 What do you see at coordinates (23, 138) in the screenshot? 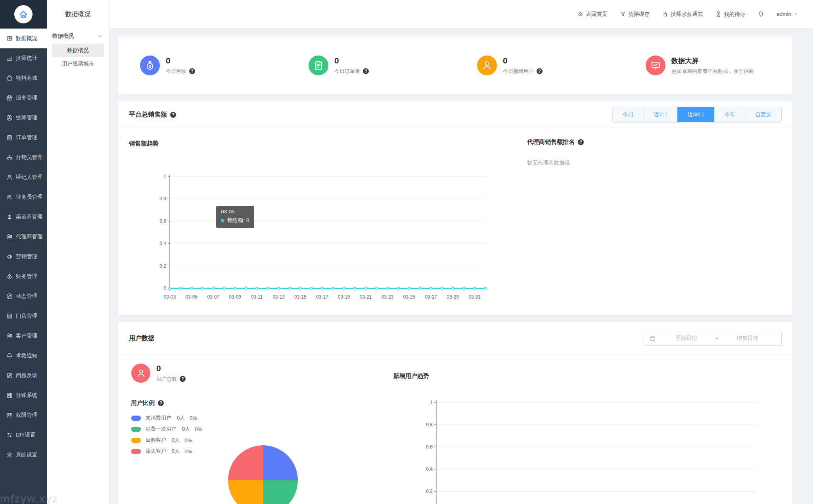
I see `sidebar-item-订单管理: 订单管理` at bounding box center [23, 138].